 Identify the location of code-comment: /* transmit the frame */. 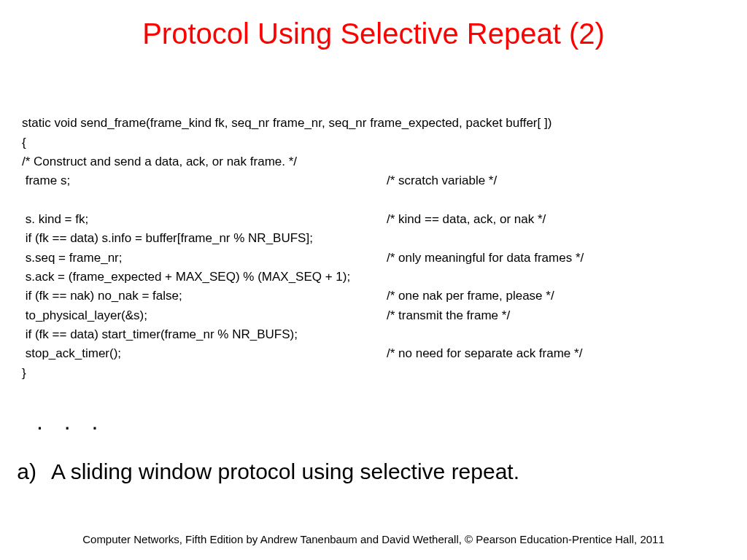
(448, 316).